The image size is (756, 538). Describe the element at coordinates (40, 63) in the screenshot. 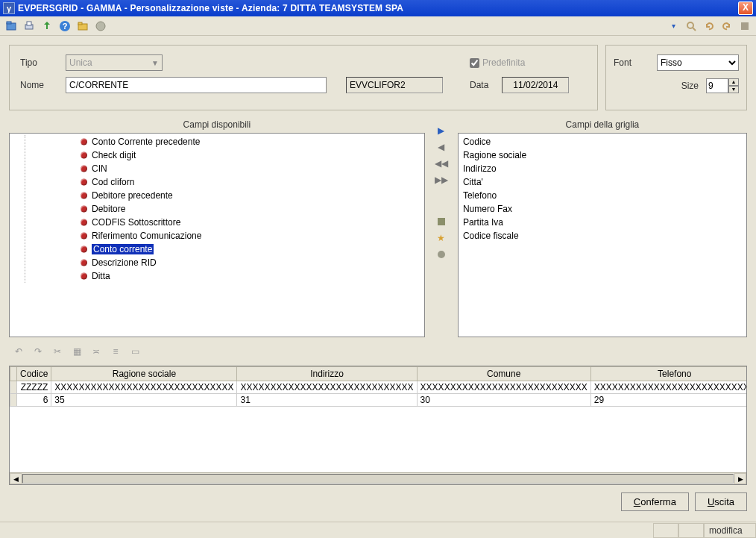

I see `tipo-label: Tipo` at that location.